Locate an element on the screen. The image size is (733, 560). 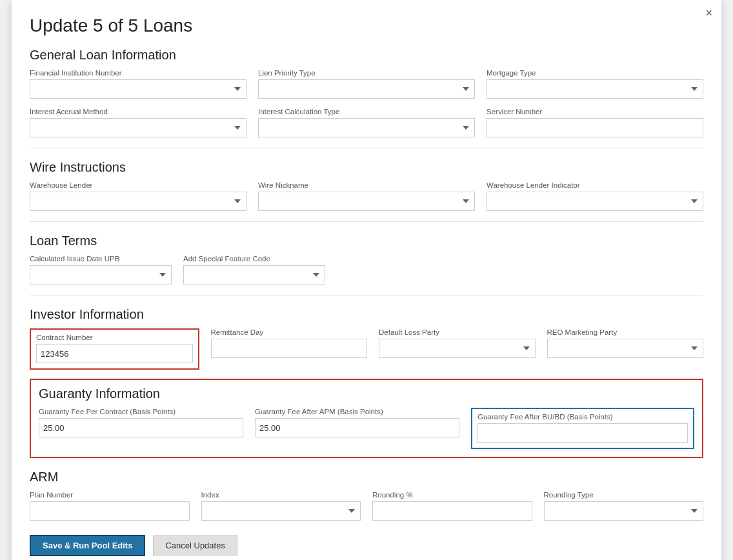
section-title-investor-information: Investor Information is located at coordinates (366, 315).